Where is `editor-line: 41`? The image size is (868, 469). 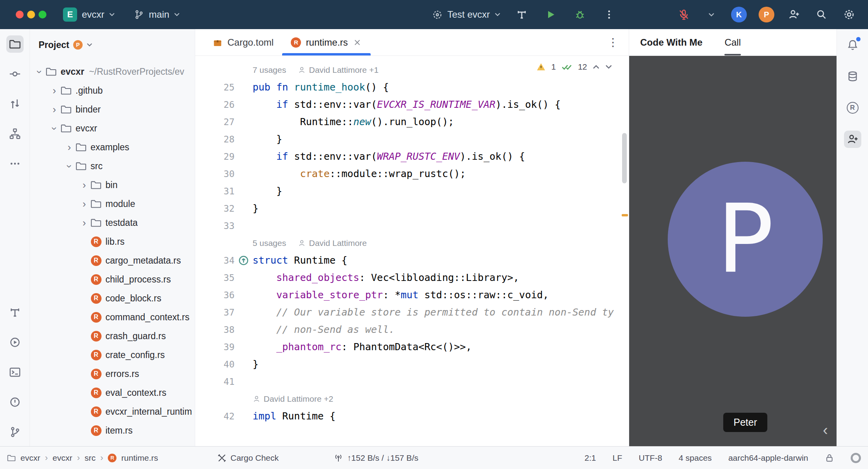 editor-line: 41 is located at coordinates (412, 382).